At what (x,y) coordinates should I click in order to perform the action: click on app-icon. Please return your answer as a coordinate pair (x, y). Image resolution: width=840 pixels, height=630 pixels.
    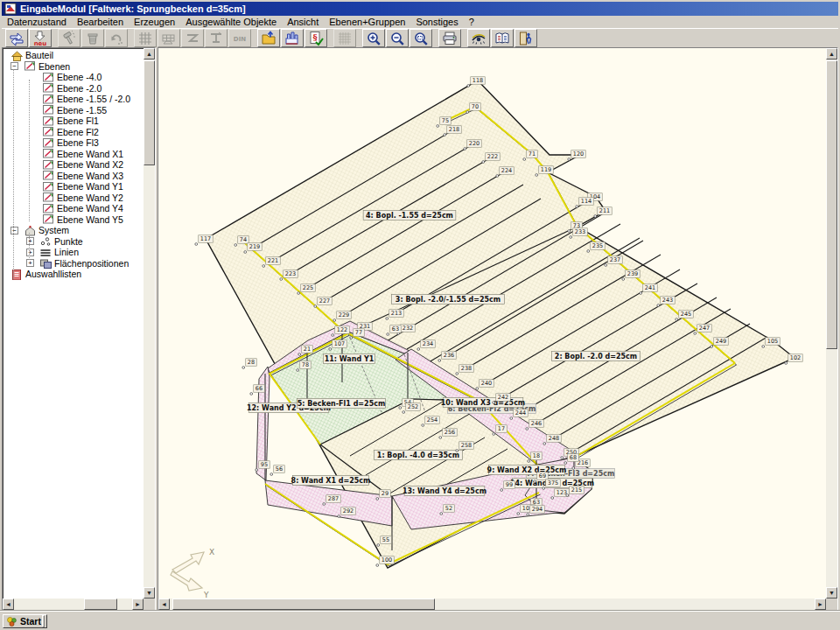
    Looking at the image, I should click on (10, 9).